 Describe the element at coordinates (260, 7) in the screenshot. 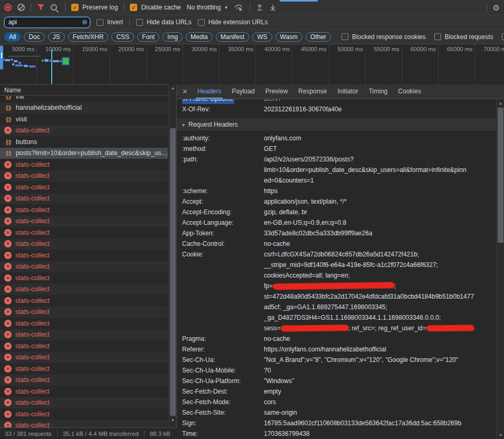

I see `import-har-icon` at that location.